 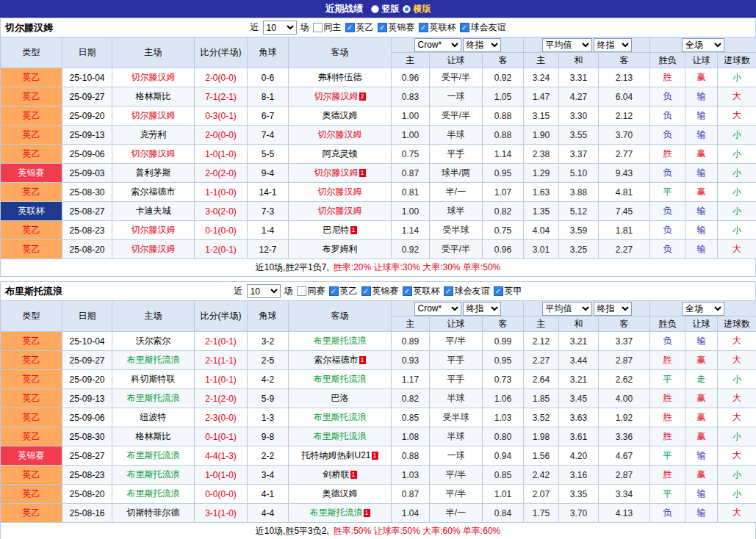 I want to click on radio-horizontal-layout, so click(x=407, y=9).